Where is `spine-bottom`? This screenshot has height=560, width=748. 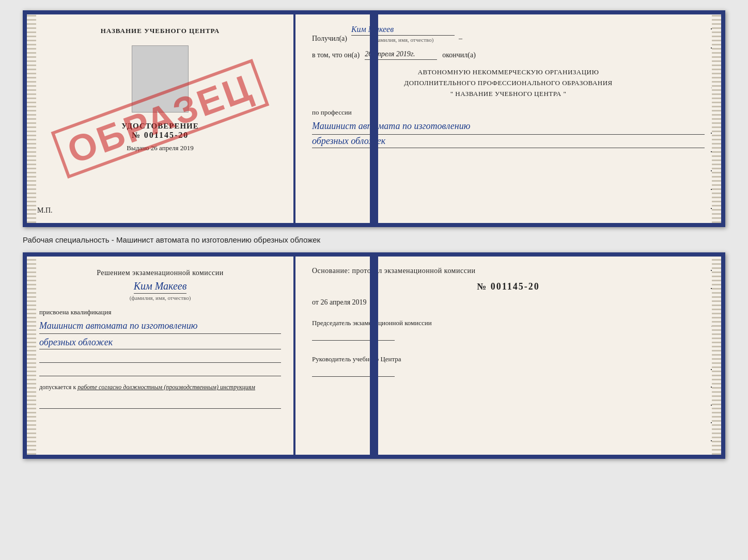 spine-bottom is located at coordinates (374, 356).